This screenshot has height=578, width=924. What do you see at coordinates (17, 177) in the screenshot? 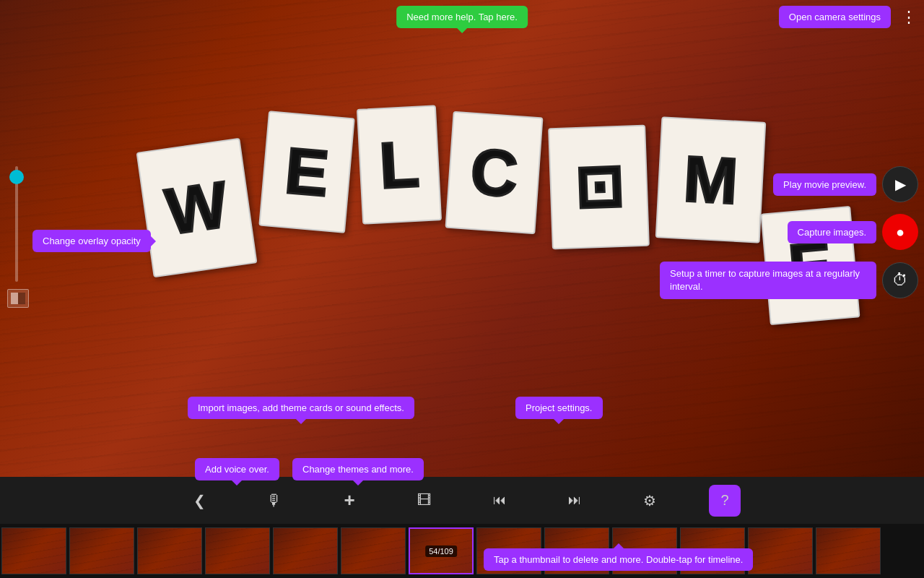
I see `opacity-thumb` at bounding box center [17, 177].